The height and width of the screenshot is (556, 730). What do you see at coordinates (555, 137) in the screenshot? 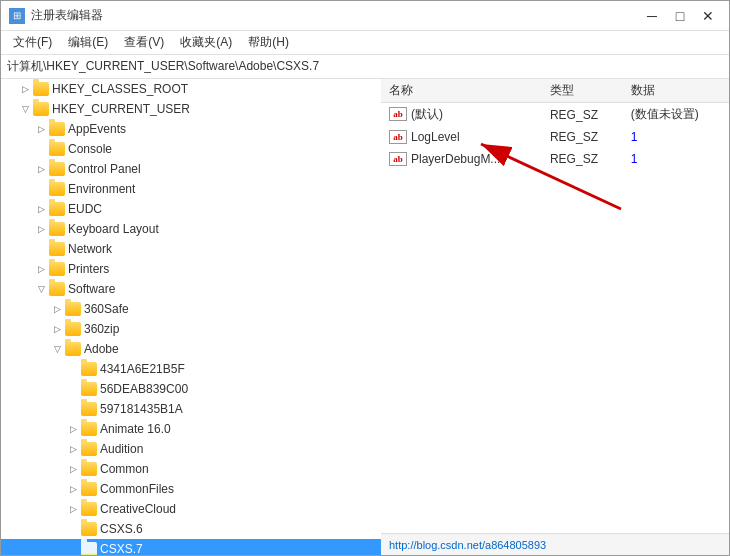
I see `table-row: ab LogLevel REG_SZ 1` at bounding box center [555, 137].